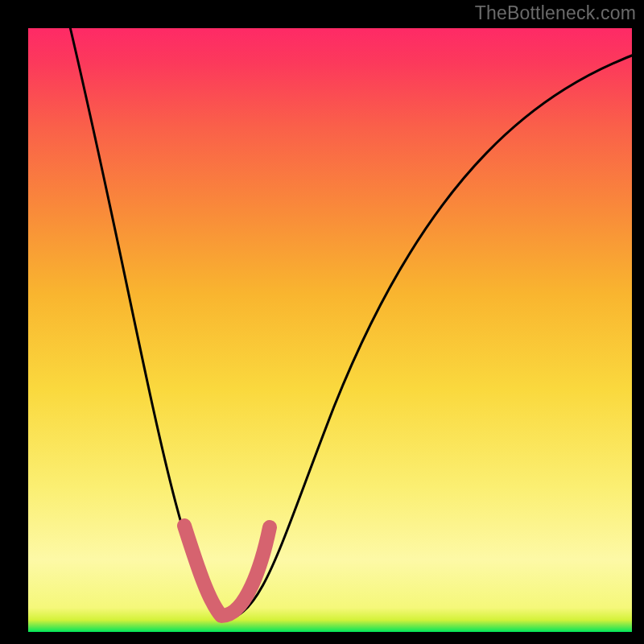  I want to click on watermark-text: TheBottleneck.com, so click(555, 13).